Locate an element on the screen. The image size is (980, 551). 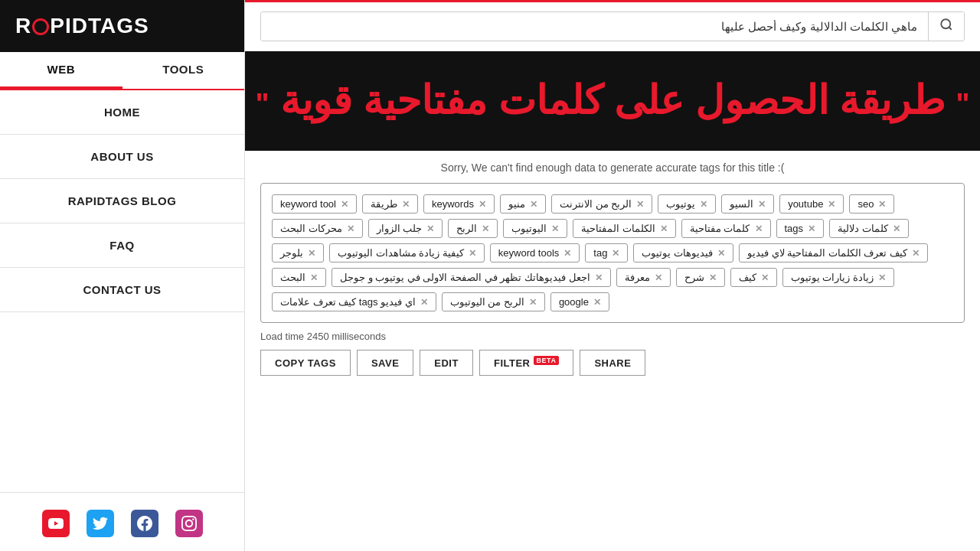
tag-label: اليوتيوب is located at coordinates (529, 228).